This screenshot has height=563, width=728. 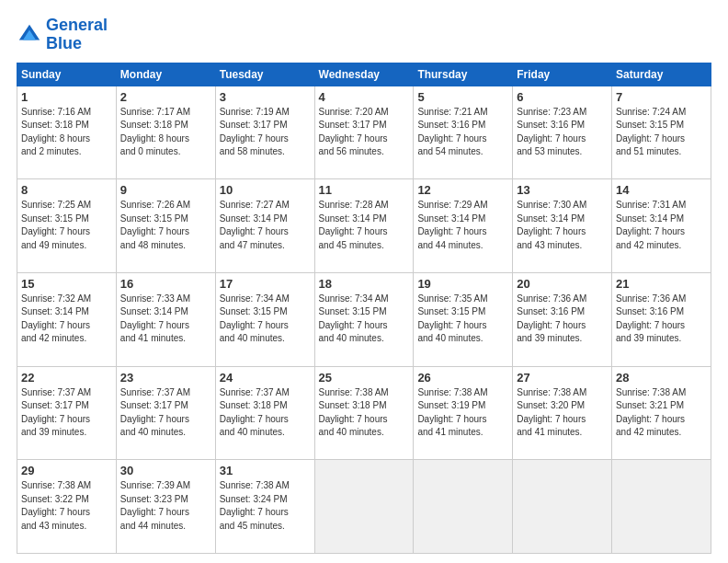 I want to click on day-info: Sunrise: 7:38 AMSunset: 3:20 PMDaylight:…, so click(x=563, y=413).